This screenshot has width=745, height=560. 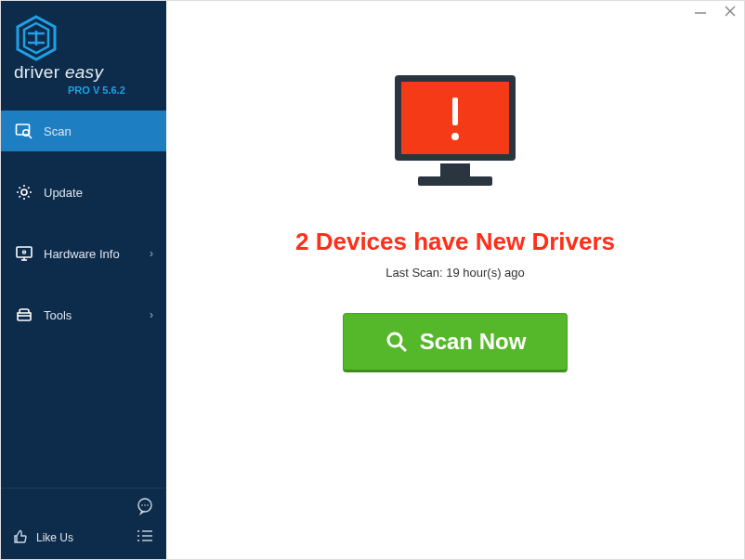 I want to click on nav-label-hardware: Hardware Info, so click(x=97, y=254).